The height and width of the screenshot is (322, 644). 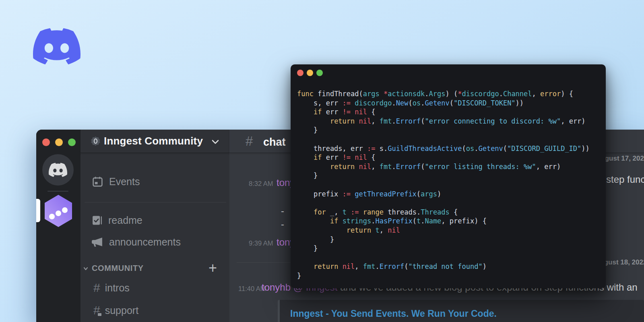 I want to click on sidebar-section-community: COMMUNITY, so click(x=114, y=268).